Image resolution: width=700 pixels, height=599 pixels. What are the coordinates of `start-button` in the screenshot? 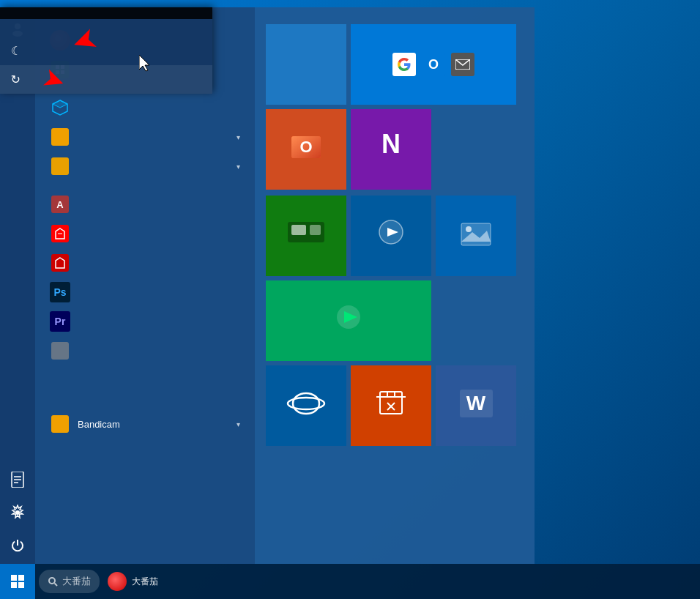 It's located at (18, 581).